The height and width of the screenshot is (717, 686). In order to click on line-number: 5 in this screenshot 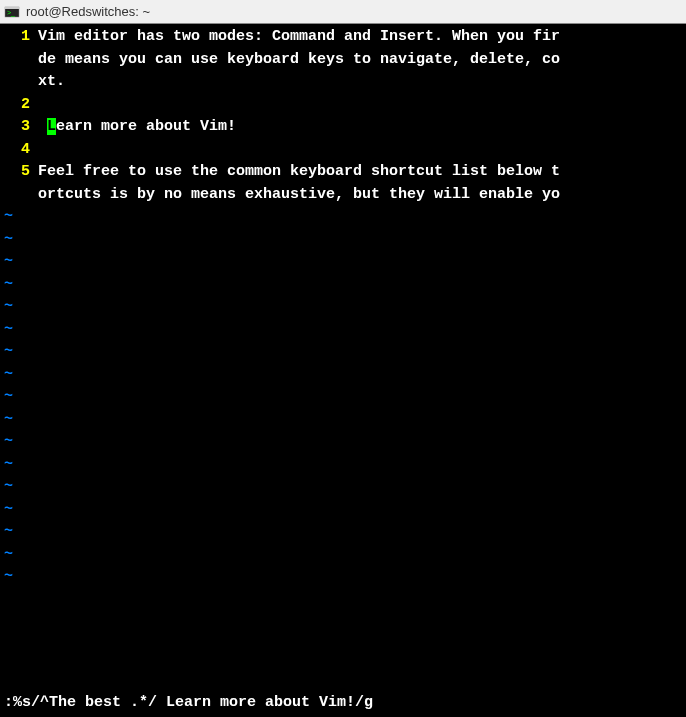, I will do `click(19, 172)`.